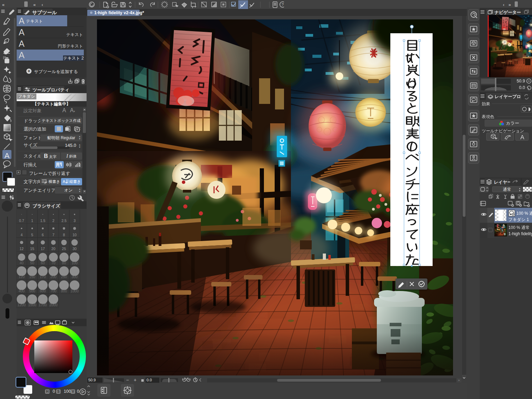 The image size is (532, 399). Describe the element at coordinates (32, 249) in the screenshot. I see `svg-text: 15` at that location.